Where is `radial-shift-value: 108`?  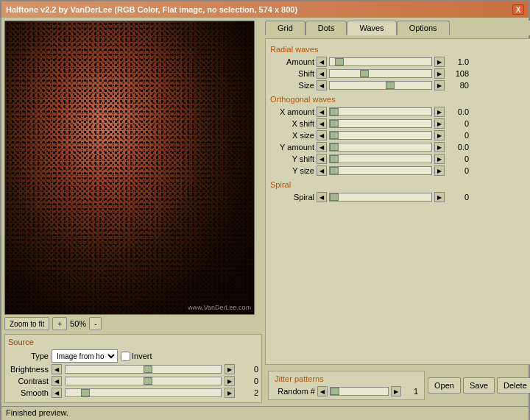
radial-shift-value: 108 is located at coordinates (458, 74).